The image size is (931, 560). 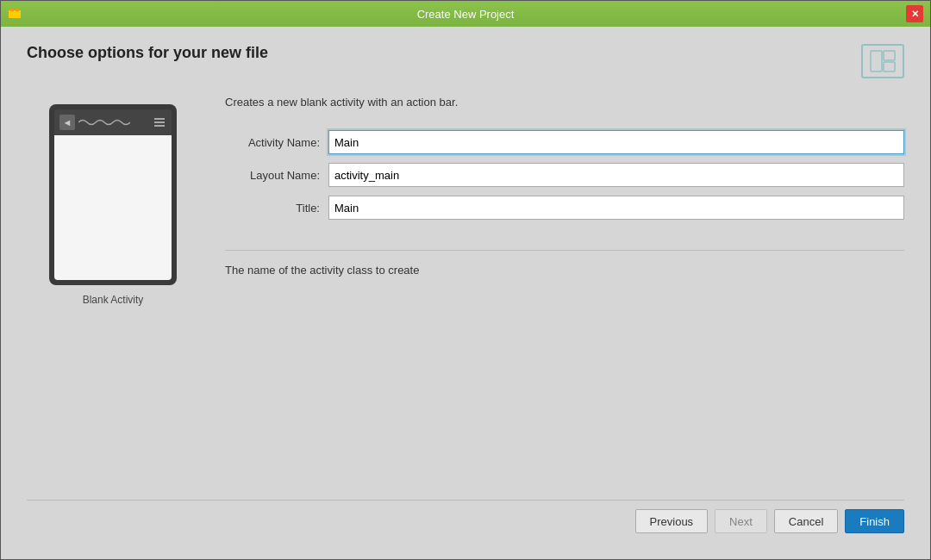 I want to click on phone-mockup-label: Blank Activity, so click(x=114, y=300).